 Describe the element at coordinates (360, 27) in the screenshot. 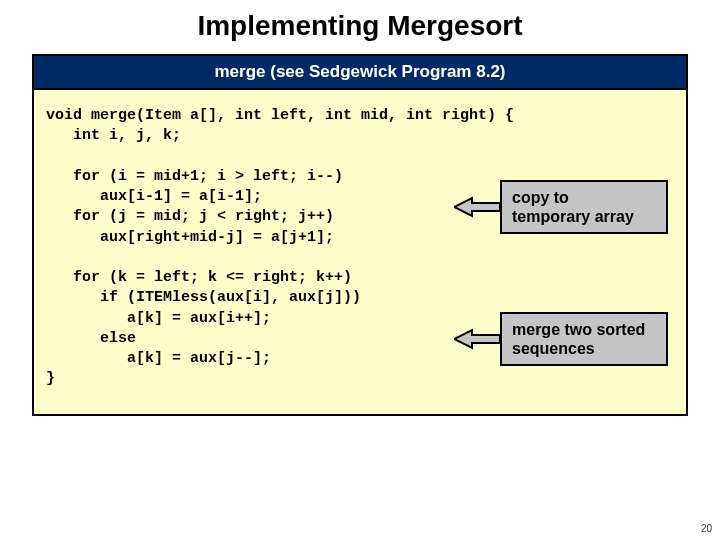

I see `page-title: Implementing Mergesort` at that location.